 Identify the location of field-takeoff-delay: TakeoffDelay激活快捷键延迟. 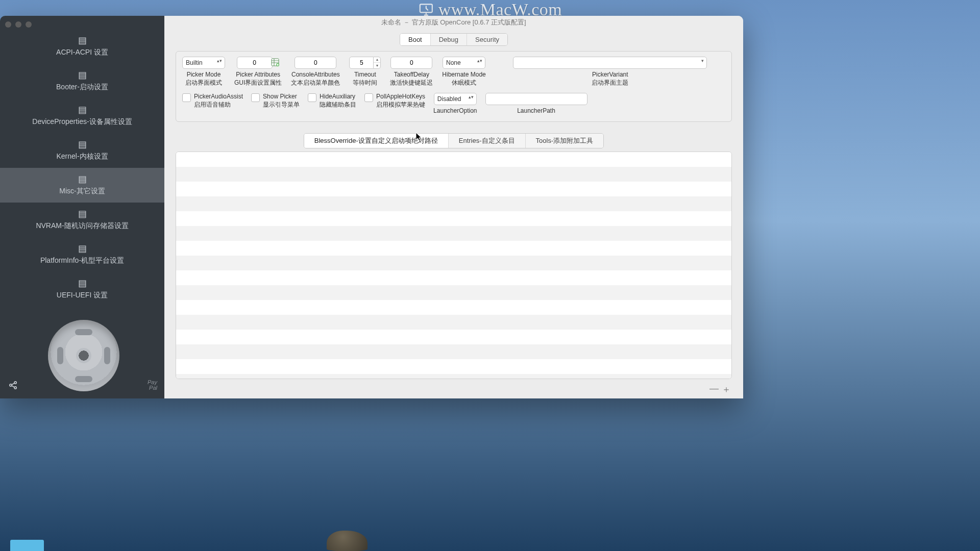
(411, 71).